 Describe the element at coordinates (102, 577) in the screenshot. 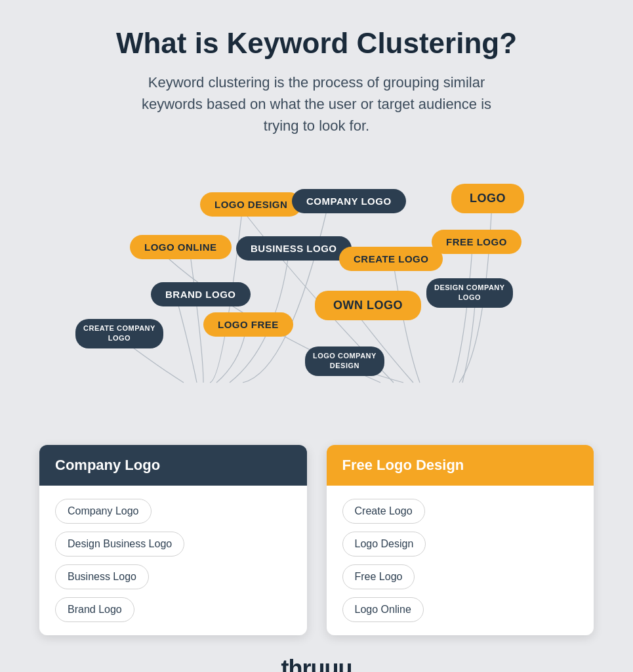

I see `list-item: Business Logo` at that location.